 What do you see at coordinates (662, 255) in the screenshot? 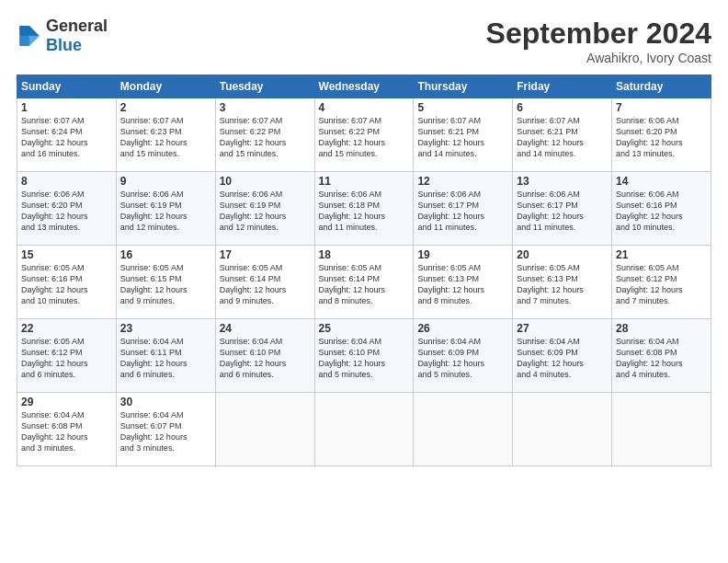
I see `day-number: 21` at bounding box center [662, 255].